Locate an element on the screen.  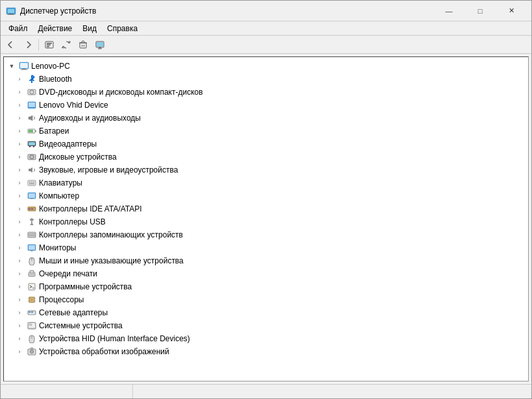
tree-item: › Мыши и иные указывающие устройства is located at coordinates (266, 261).